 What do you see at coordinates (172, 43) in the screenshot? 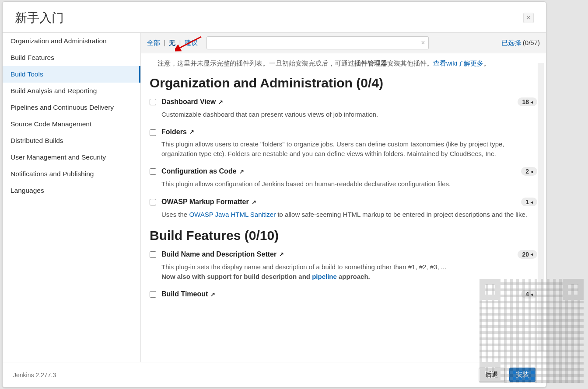
I see `filter-none: 无` at bounding box center [172, 43].